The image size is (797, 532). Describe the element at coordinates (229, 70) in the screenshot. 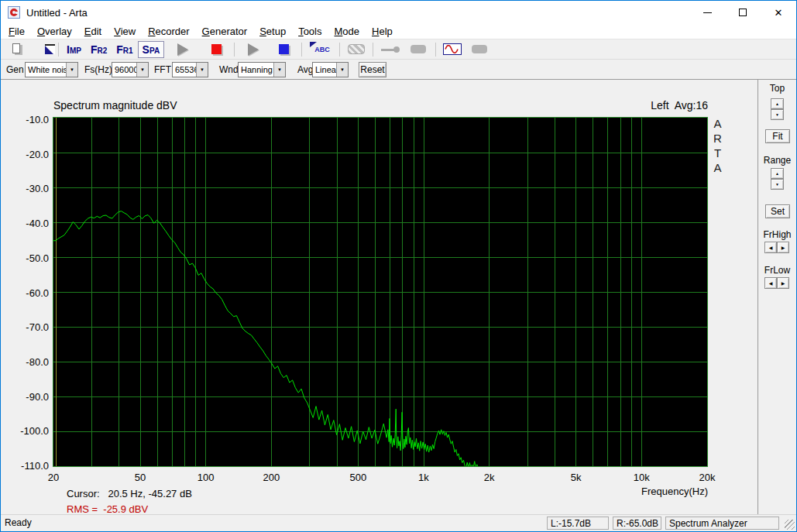

I see `field-label-wnd: Wnd` at that location.